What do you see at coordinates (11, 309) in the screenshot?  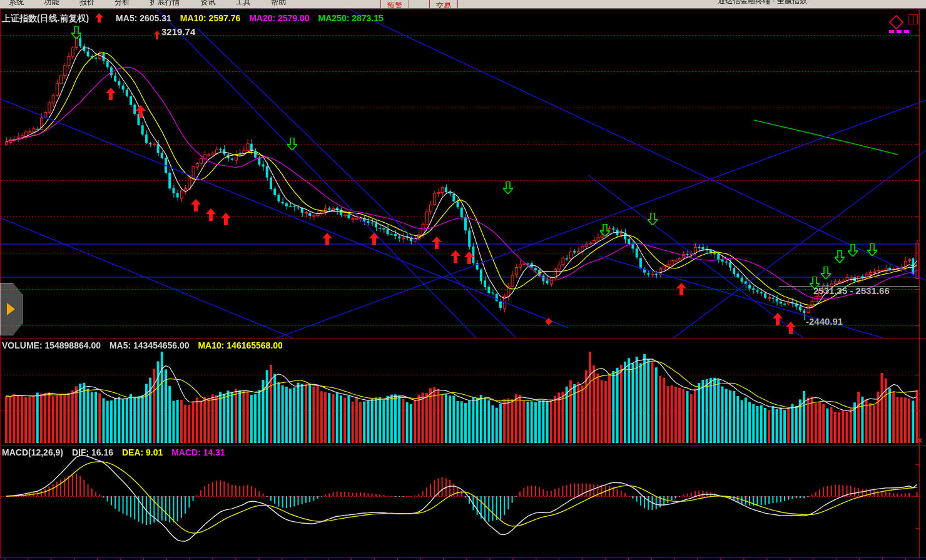 I see `expand-arrow-icon` at bounding box center [11, 309].